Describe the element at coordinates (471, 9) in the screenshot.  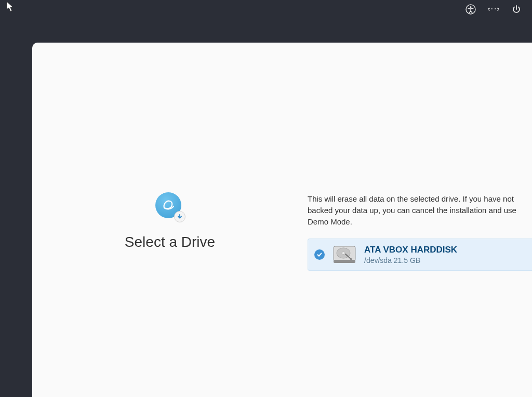
I see `accessibility-icon` at that location.